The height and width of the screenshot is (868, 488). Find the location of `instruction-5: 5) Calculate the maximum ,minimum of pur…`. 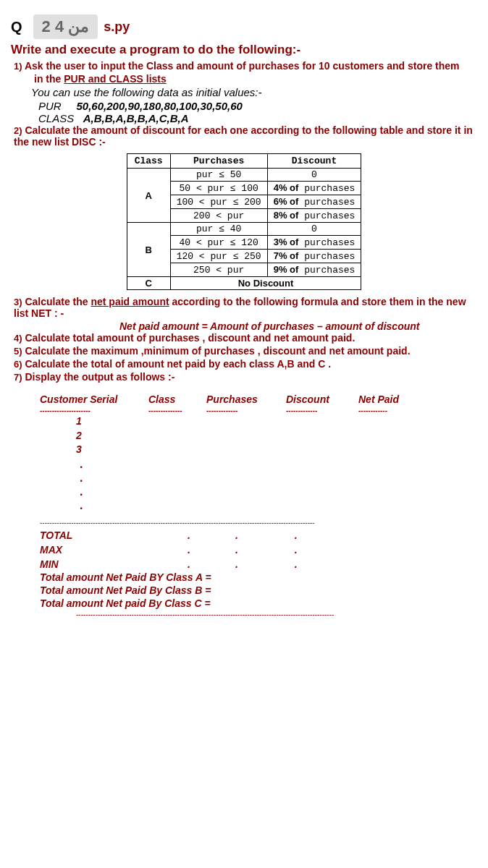

instruction-5: 5) Calculate the maximum ,minimum of pur… is located at coordinates (244, 351).